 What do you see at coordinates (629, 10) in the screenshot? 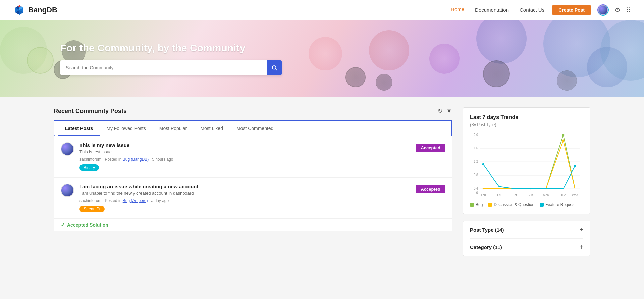
I see `grid-icon: ⠿` at bounding box center [629, 10].